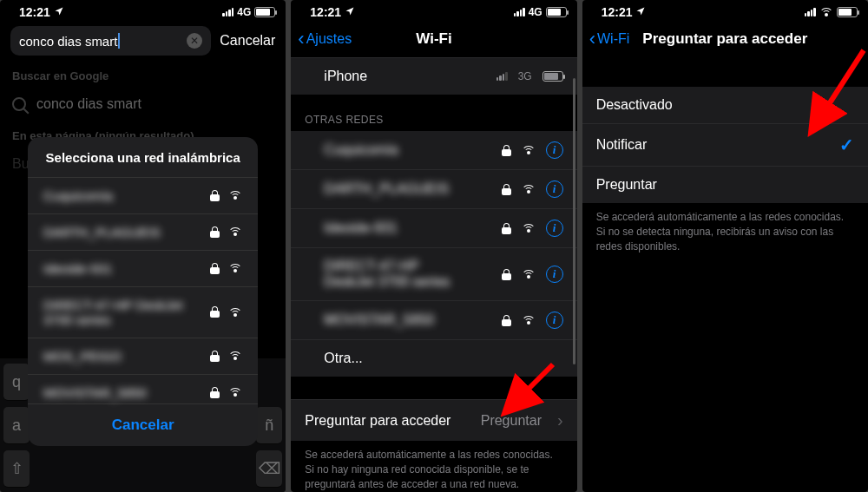 The width and height of the screenshot is (868, 492). I want to click on clear-icon: ✕, so click(194, 41).